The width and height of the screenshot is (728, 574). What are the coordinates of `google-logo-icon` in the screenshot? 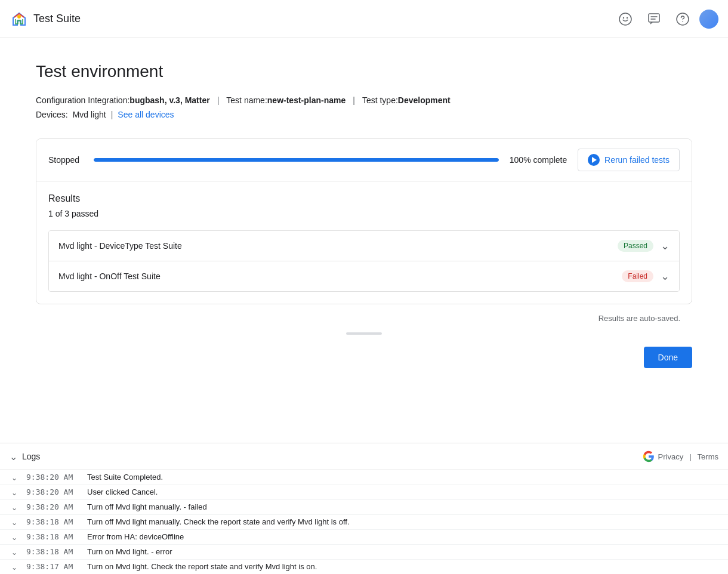 It's located at (649, 456).